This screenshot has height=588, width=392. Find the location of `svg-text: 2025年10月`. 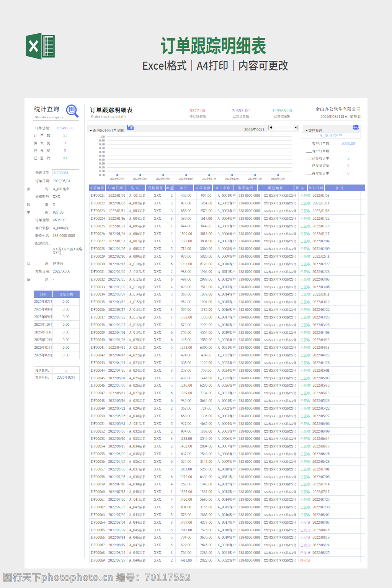

svg-text: 2025年10月 is located at coordinates (186, 178).